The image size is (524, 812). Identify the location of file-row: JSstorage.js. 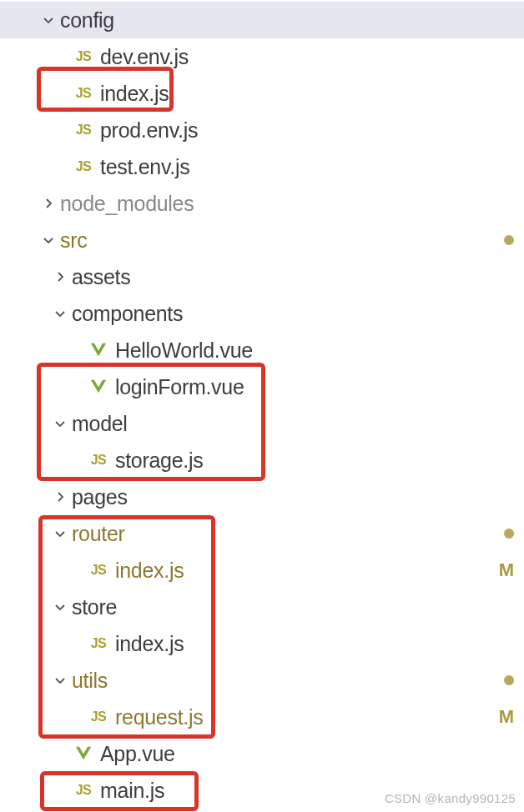
(262, 460).